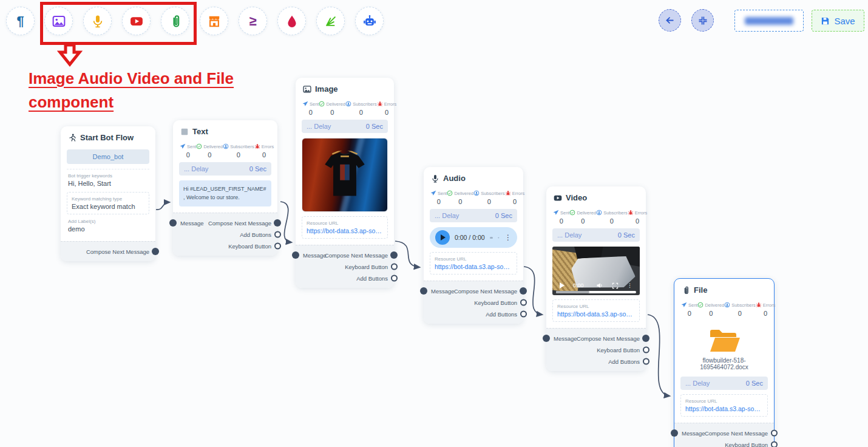  I want to click on video-icon, so click(558, 198).